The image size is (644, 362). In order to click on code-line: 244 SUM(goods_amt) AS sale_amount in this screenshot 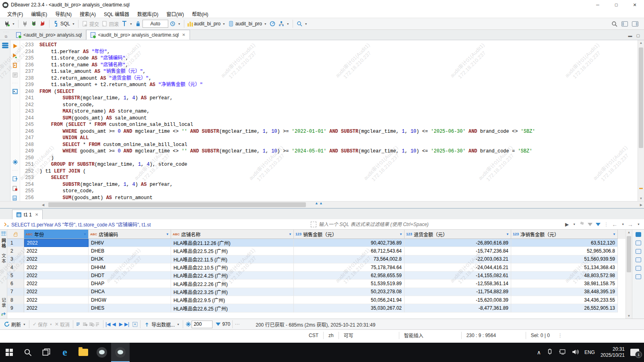, I will do `click(329, 118)`.